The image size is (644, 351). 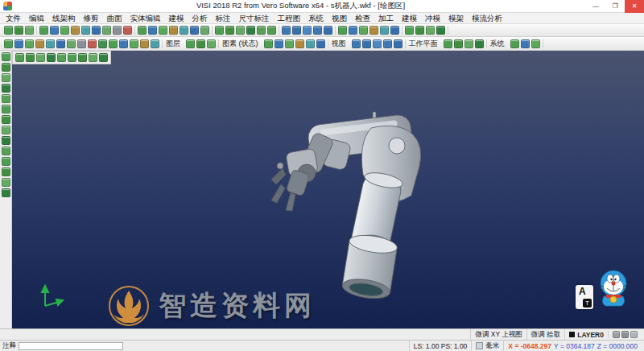 I want to click on menu-item: 分析, so click(x=200, y=19).